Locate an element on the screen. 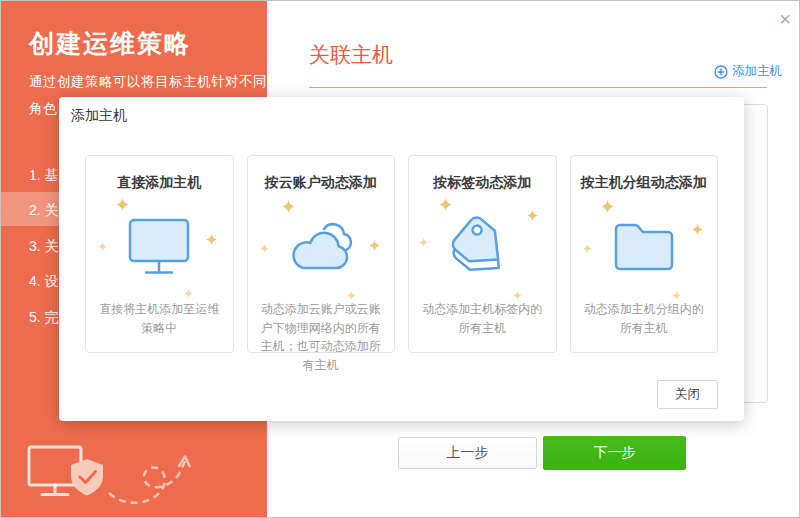  add-host-link-label: 添加主机 is located at coordinates (757, 72).